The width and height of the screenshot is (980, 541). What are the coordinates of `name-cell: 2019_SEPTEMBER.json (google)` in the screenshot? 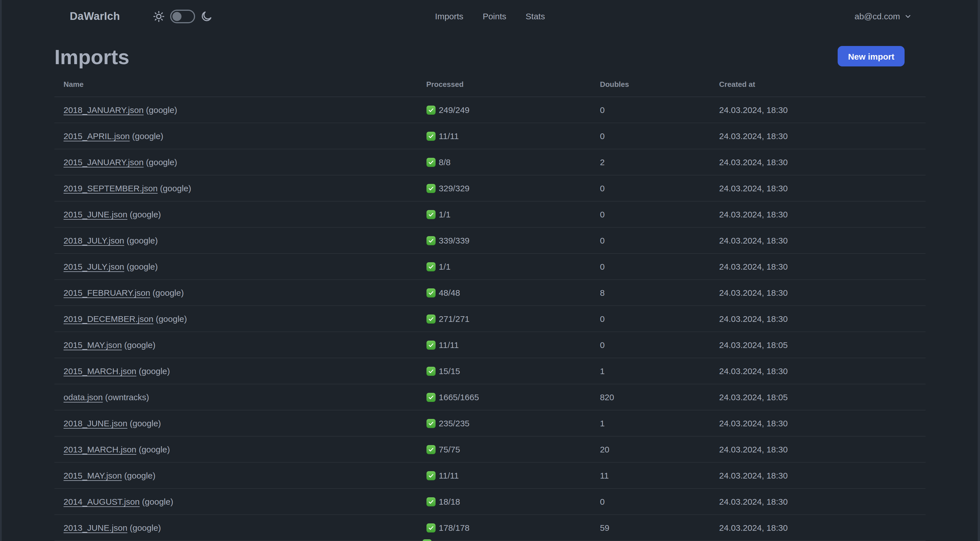 It's located at (236, 188).